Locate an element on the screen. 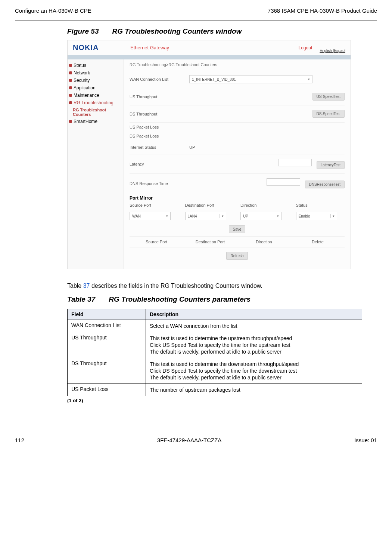 This screenshot has width=392, height=539. header-right: 7368 ISAM CPE HA-030W-B Product Guide is located at coordinates (323, 10).